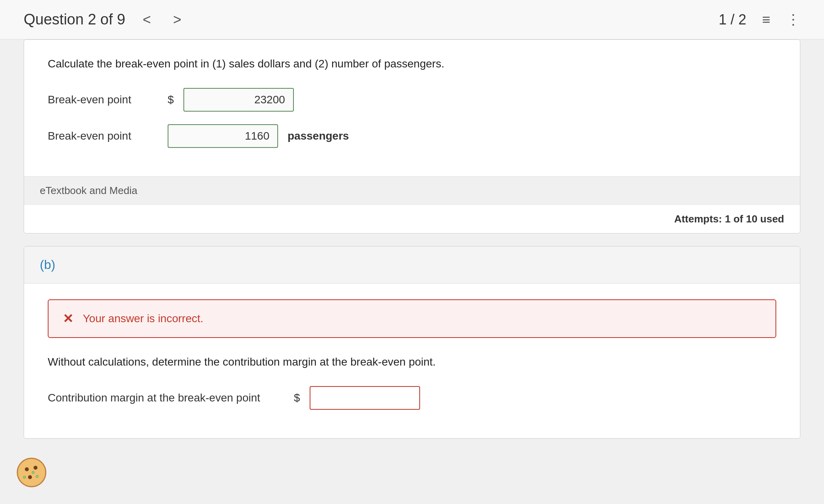 Image resolution: width=824 pixels, height=504 pixels. Describe the element at coordinates (32, 472) in the screenshot. I see `cookie-icon` at that location.